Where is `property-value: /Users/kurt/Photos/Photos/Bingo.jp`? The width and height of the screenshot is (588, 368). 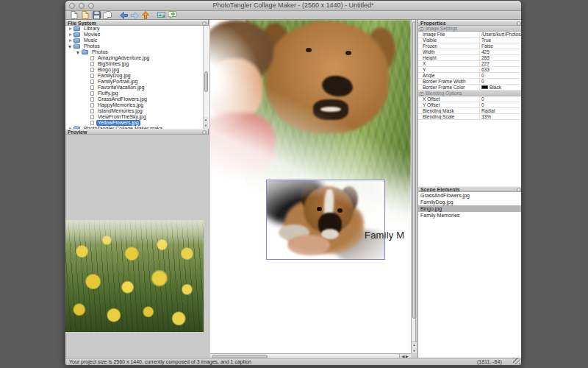
property-value: /Users/kurt/Photos/Photos/Bingo.jp is located at coordinates (501, 34).